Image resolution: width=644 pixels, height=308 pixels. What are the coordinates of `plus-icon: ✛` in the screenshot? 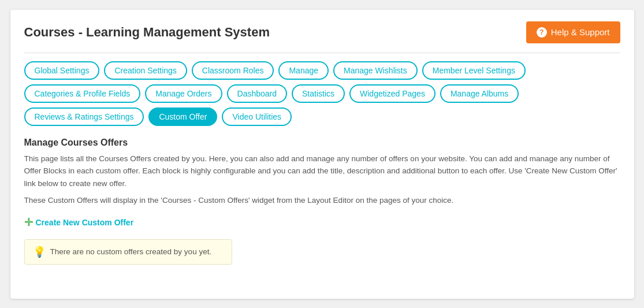 It's located at (29, 222).